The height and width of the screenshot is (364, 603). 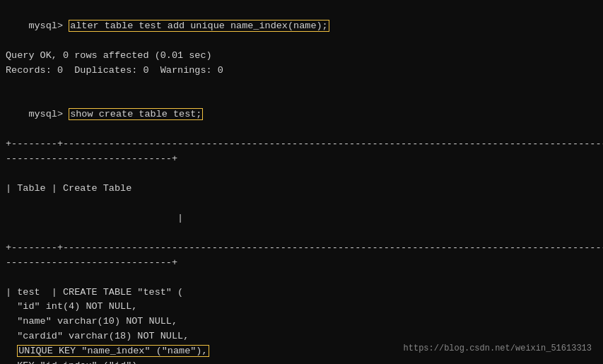 What do you see at coordinates (48, 115) in the screenshot?
I see `prompt-2: mysql>` at bounding box center [48, 115].